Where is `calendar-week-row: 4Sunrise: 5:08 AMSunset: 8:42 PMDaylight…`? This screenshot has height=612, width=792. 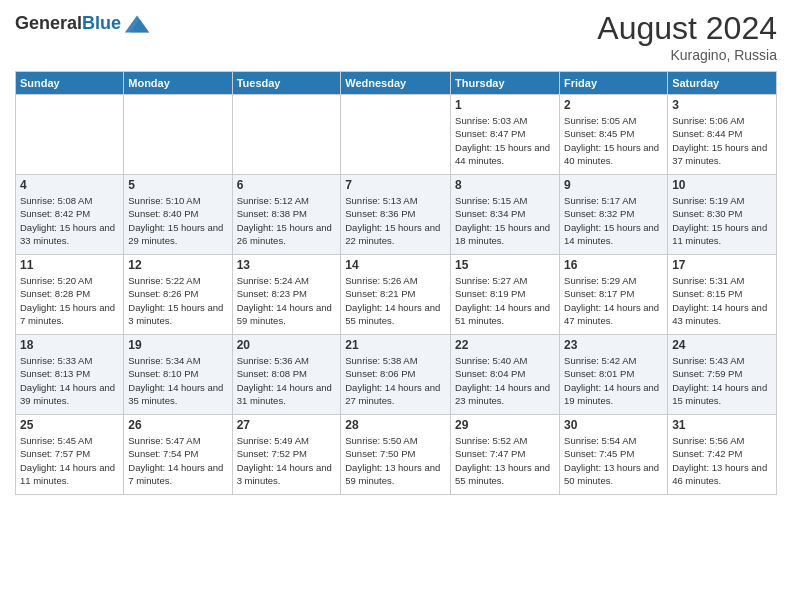
calendar-week-row: 4Sunrise: 5:08 AMSunset: 8:42 PMDaylight… is located at coordinates (396, 215).